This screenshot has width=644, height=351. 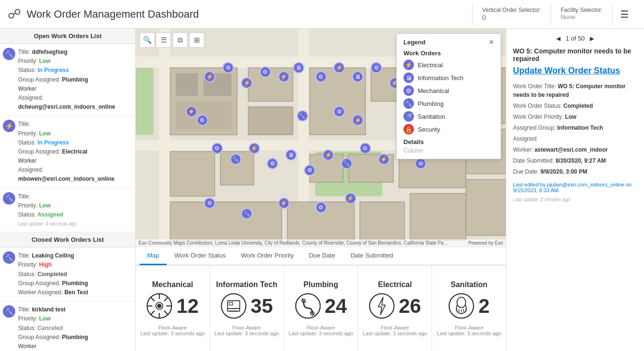 I want to click on legend-header: Legend ✕, so click(x=449, y=42).